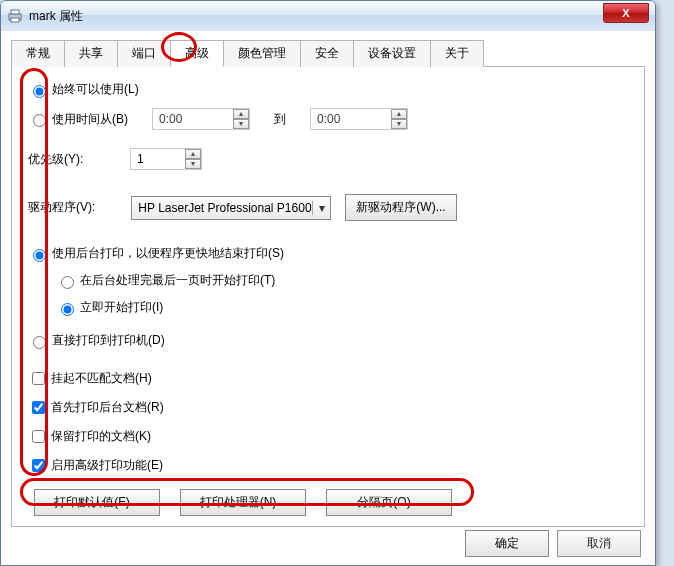 Image resolution: width=674 pixels, height=566 pixels. Describe the element at coordinates (107, 466) in the screenshot. I see `label-advanced-features: 启用高级打印功能(E)` at that location.